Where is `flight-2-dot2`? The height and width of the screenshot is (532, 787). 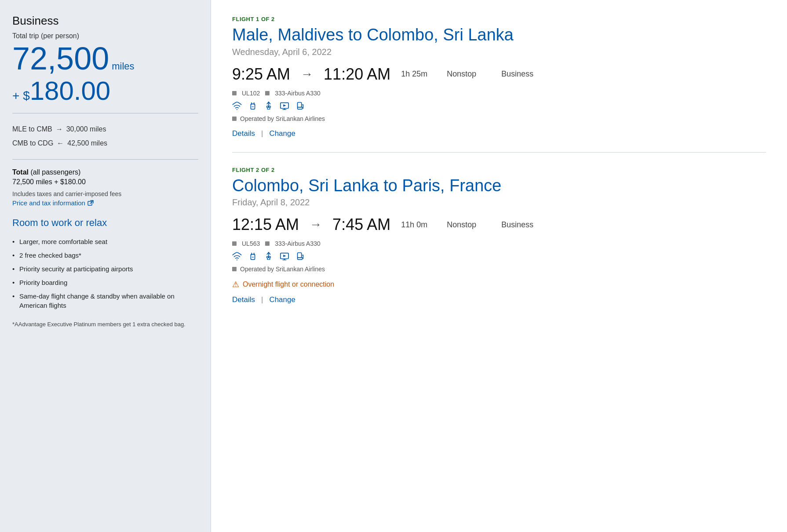 flight-2-dot2 is located at coordinates (267, 244).